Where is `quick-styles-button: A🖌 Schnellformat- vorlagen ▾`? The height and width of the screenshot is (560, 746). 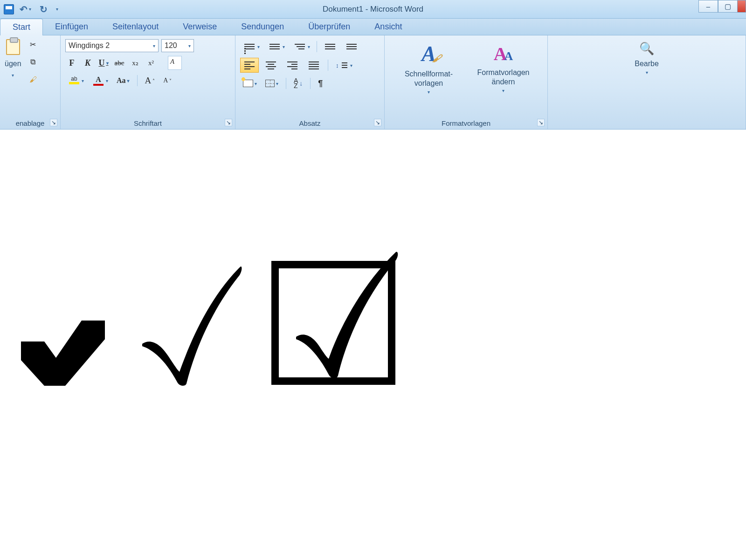 quick-styles-button: A🖌 Schnellformat- vorlagen ▾ is located at coordinates (429, 68).